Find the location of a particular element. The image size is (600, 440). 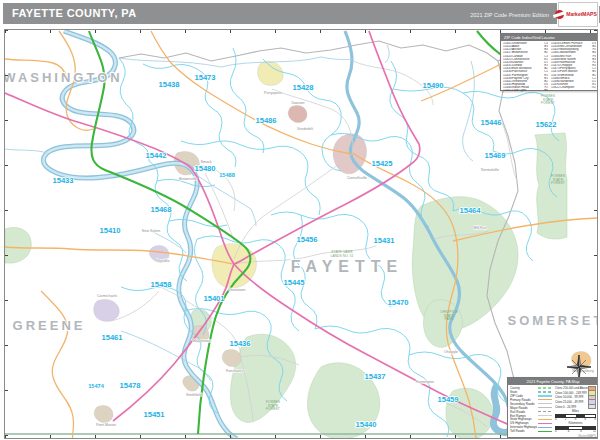

zip-code-label: 15461 is located at coordinates (112, 338).